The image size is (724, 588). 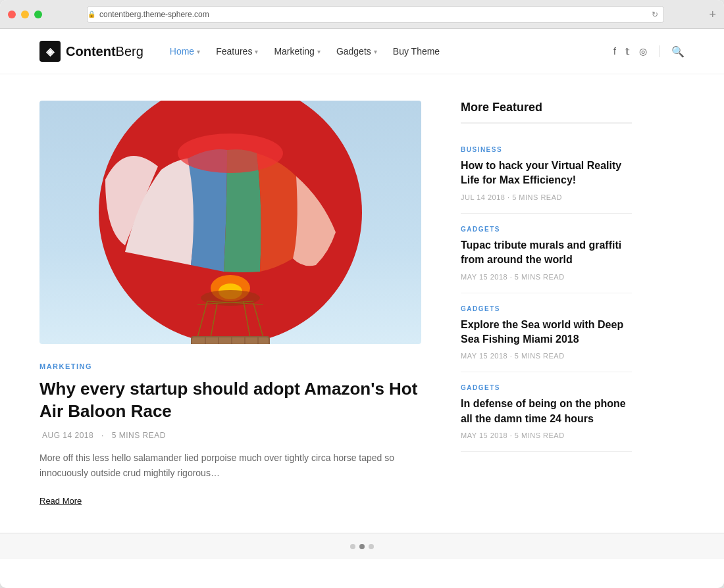 I want to click on sidebar-read-3: 5 MINS READ, so click(x=540, y=435).